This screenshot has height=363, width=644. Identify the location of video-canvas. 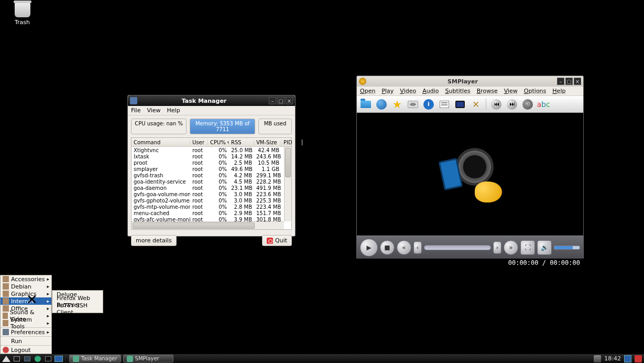
(470, 174).